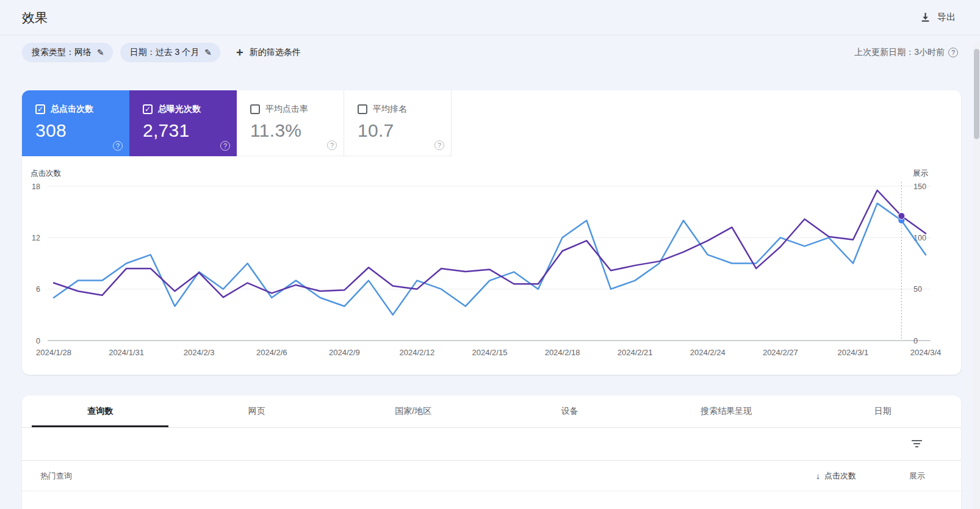 This screenshot has width=980, height=509. I want to click on new-filter-label: 新的筛选条件, so click(275, 52).